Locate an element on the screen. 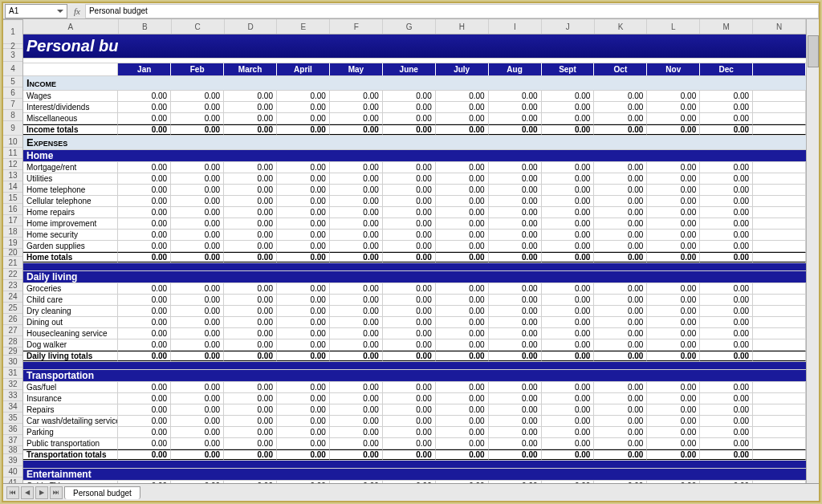 This screenshot has height=504, width=822. row-header: 25 is located at coordinates (13, 308).